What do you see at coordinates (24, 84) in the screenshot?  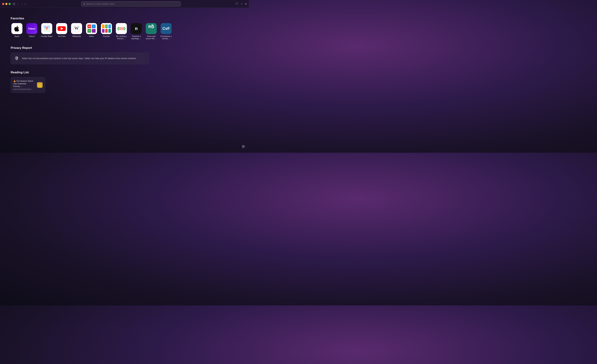 I see `reading-card-title: 🔥 Hot Season Sales! Join xHamster Premiu…` at bounding box center [24, 84].